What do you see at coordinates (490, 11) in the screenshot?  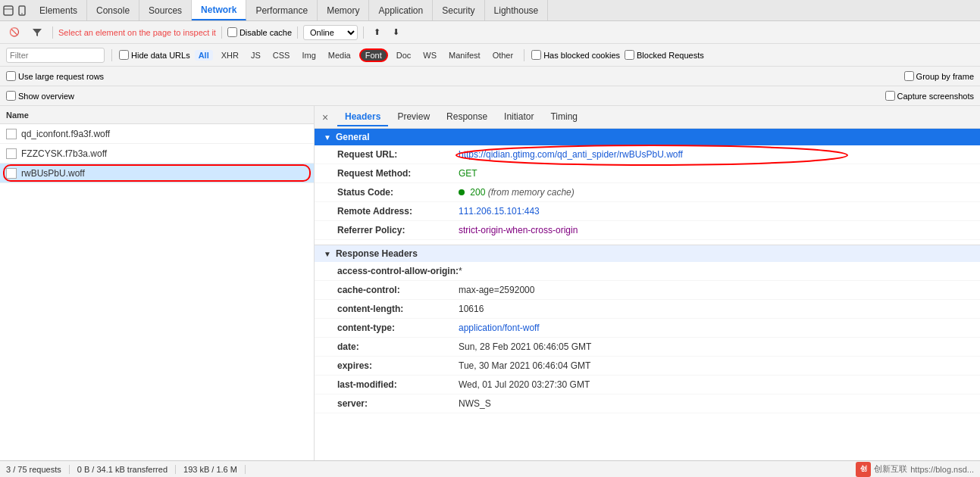 I see `top-tab-bar: Elements Console Sources Network Perform…` at bounding box center [490, 11].